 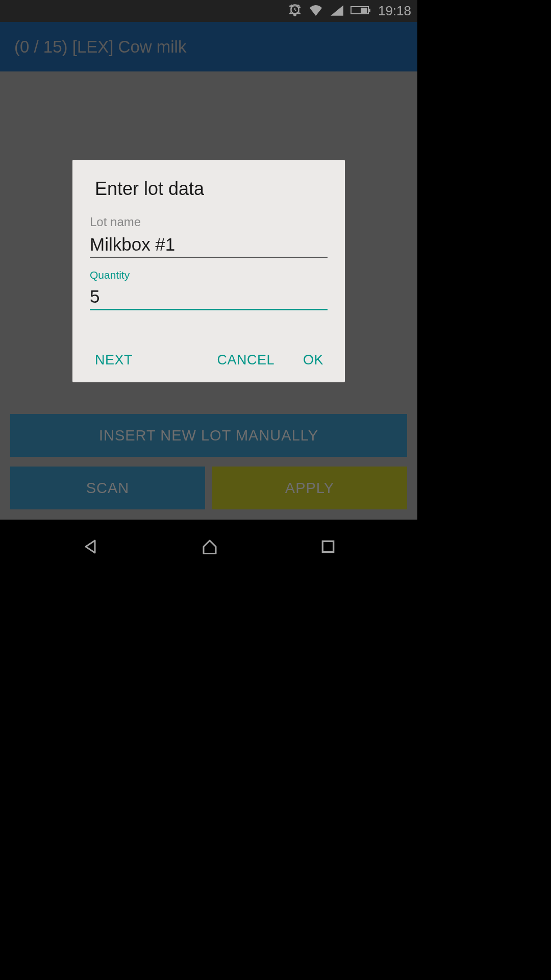 I want to click on quantity-label: Quantity, so click(x=209, y=275).